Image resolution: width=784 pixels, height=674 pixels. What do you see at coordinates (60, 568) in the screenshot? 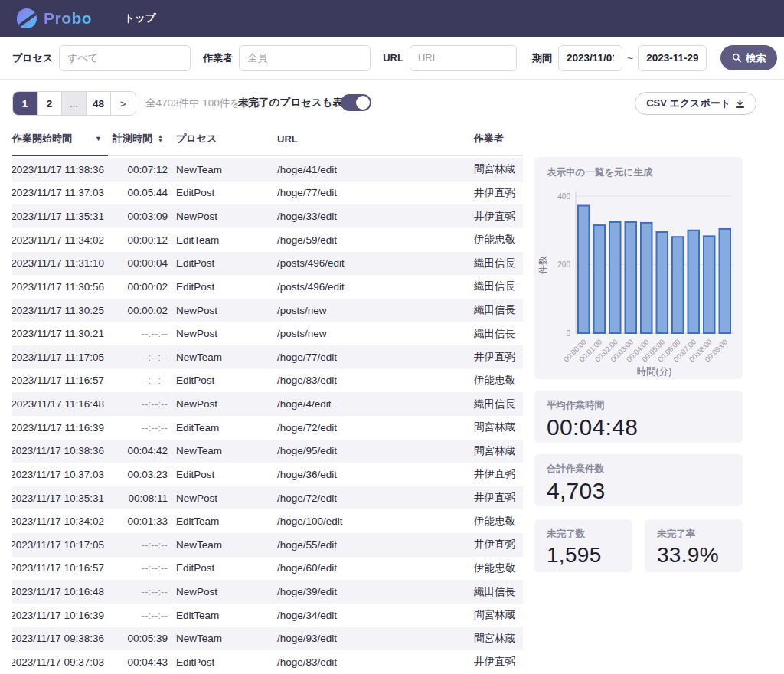
I see `cell-start-time: 2023/11/17 10:16:57` at bounding box center [60, 568].